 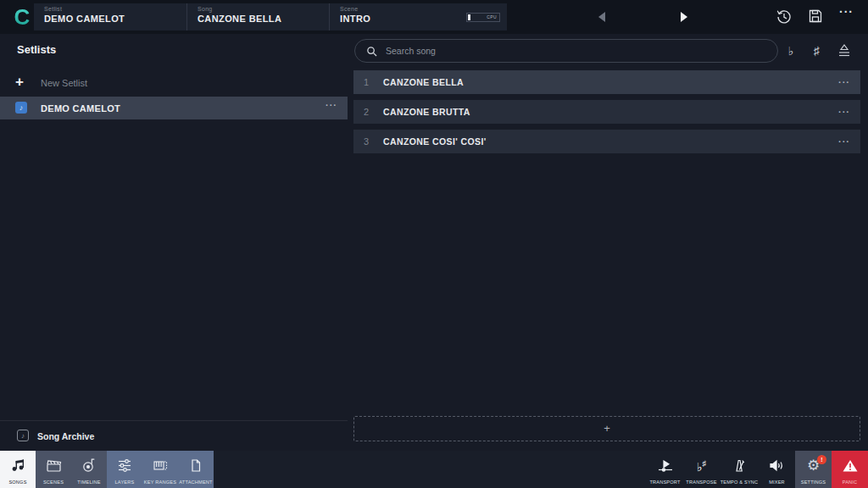 What do you see at coordinates (602, 17) in the screenshot?
I see `previous-arrow-icon` at bounding box center [602, 17].